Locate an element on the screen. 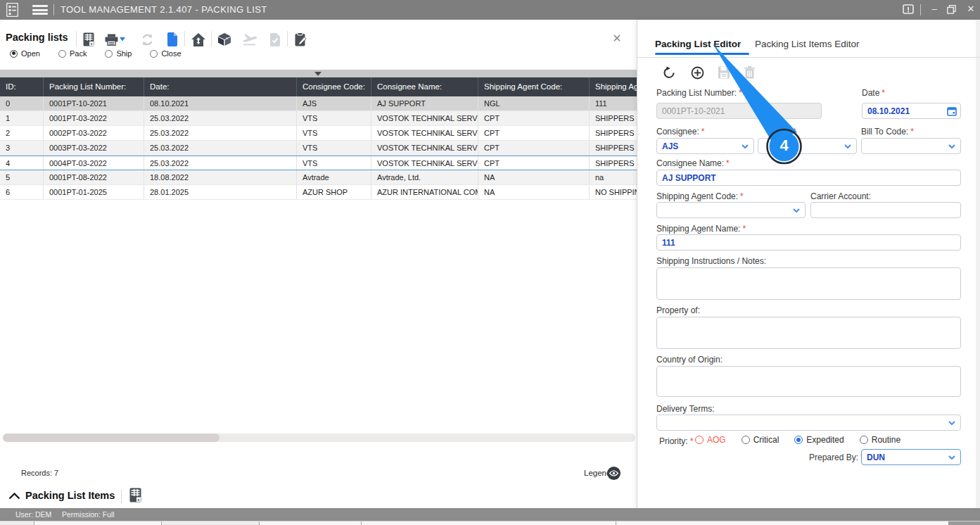 This screenshot has width=980, height=525. radio-close: Close is located at coordinates (165, 53).